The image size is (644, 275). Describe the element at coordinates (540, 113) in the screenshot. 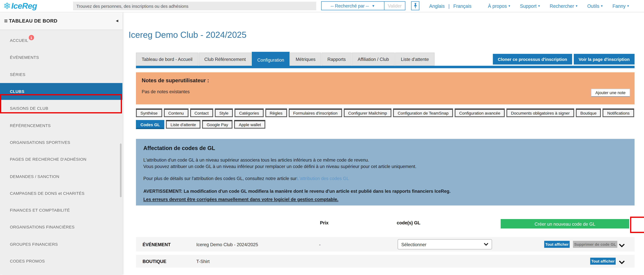

I see `pill-documents-obligatoires: Documents obligatoires à signer` at that location.